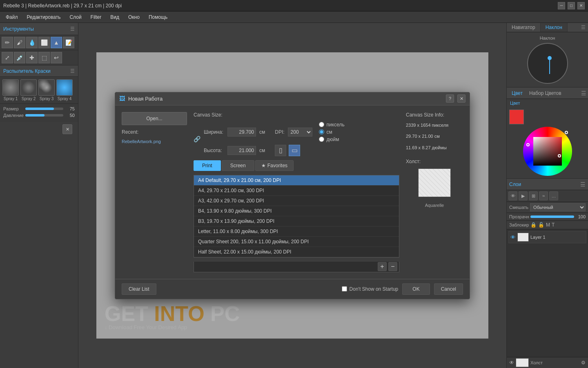  Describe the element at coordinates (322, 139) in the screenshot. I see `unit-inch-radio` at that location.